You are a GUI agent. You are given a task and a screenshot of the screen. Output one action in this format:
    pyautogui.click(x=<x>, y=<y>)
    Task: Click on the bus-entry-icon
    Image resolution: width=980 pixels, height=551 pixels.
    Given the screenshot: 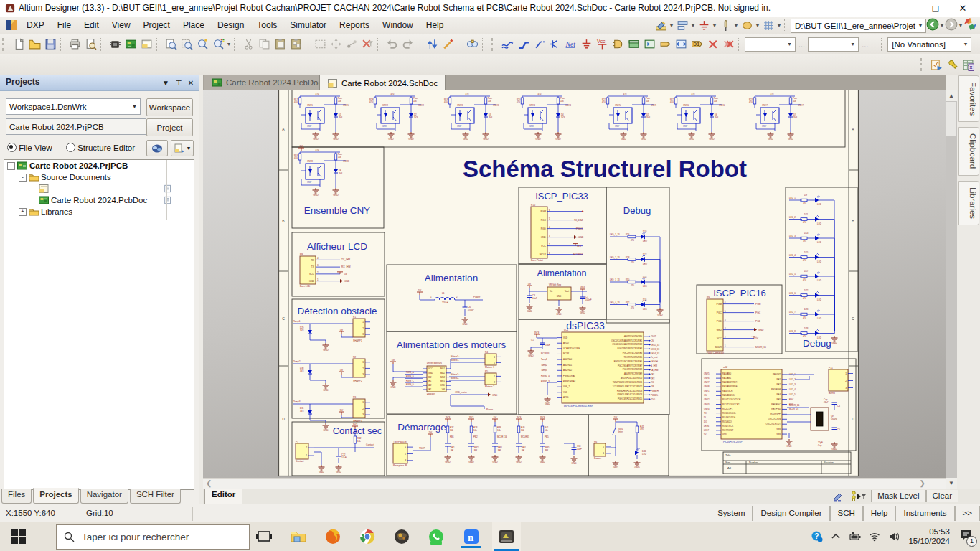 What is the action you would take?
    pyautogui.click(x=539, y=44)
    